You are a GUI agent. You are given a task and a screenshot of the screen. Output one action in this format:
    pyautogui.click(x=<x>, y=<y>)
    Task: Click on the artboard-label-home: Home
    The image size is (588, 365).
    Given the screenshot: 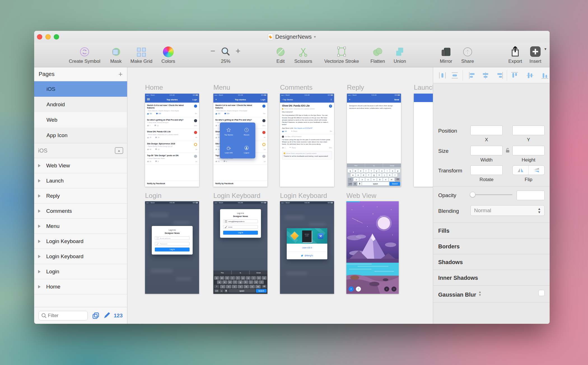 What is the action you would take?
    pyautogui.click(x=154, y=87)
    